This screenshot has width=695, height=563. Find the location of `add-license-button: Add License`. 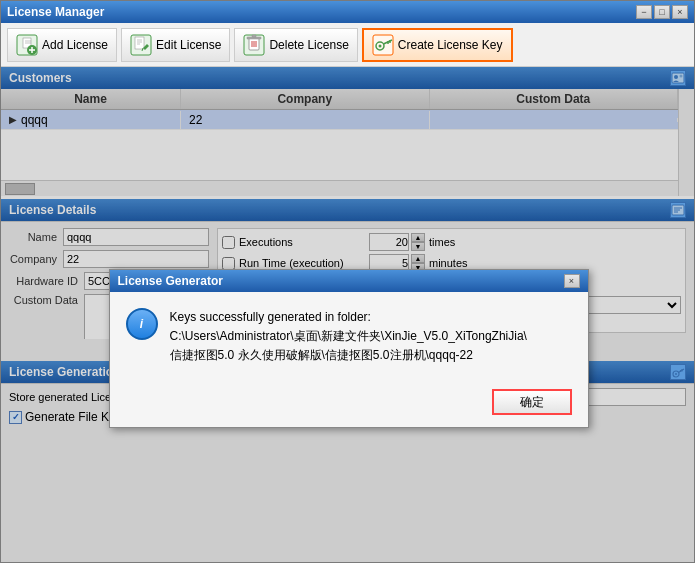

add-license-button: Add License is located at coordinates (62, 45).